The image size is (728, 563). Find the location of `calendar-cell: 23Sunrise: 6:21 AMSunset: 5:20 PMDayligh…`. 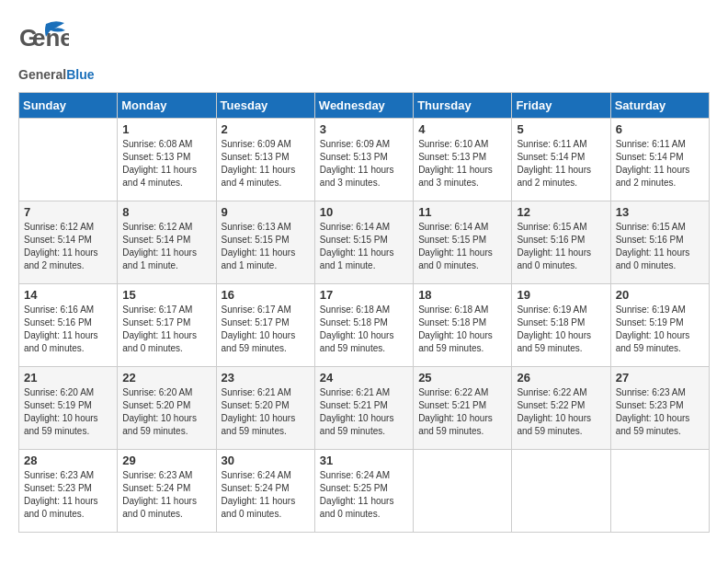

calendar-cell: 23Sunrise: 6:21 AMSunset: 5:20 PMDayligh… is located at coordinates (265, 408).